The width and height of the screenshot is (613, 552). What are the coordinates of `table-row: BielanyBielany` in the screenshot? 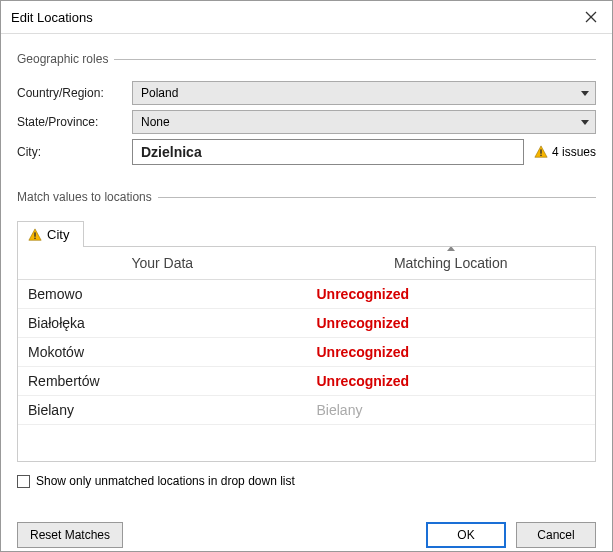 It's located at (306, 410).